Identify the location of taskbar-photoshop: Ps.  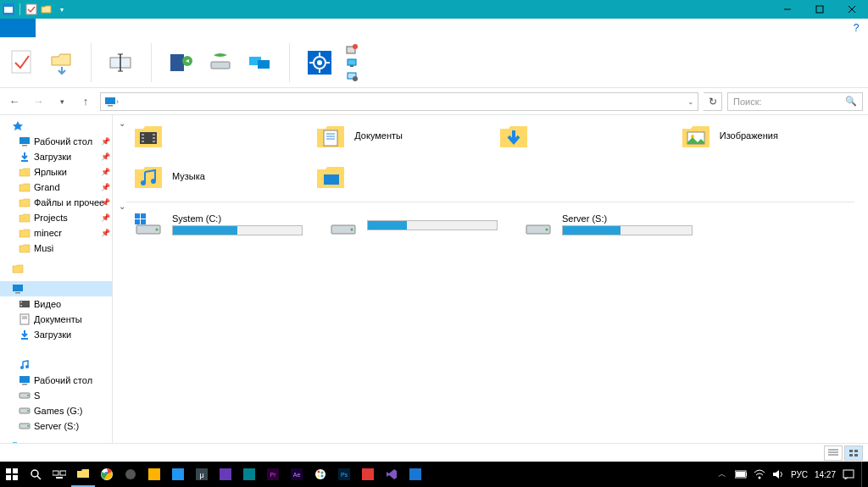
(344, 474).